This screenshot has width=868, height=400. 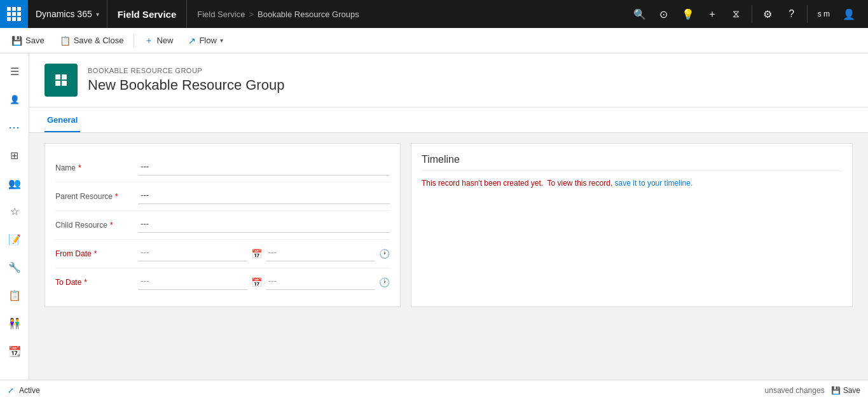 What do you see at coordinates (824, 14) in the screenshot?
I see `user-avatar: s m` at bounding box center [824, 14].